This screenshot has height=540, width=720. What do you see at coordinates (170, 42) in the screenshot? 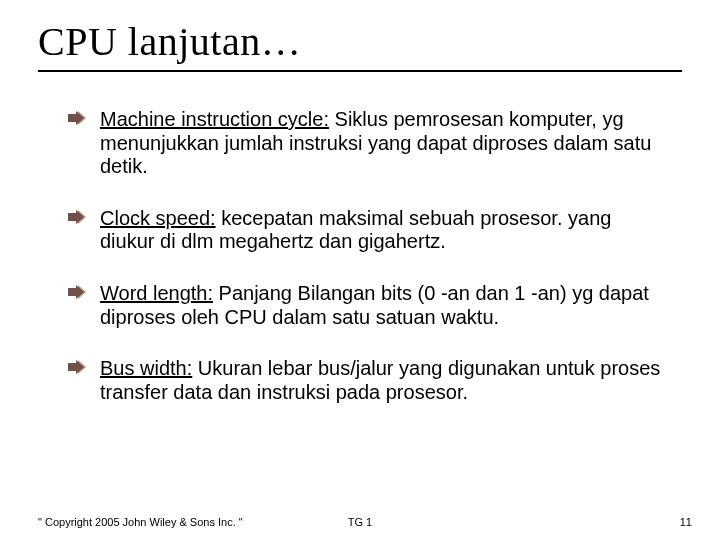
I see `slide-title: CPU lanjutan…` at bounding box center [170, 42].